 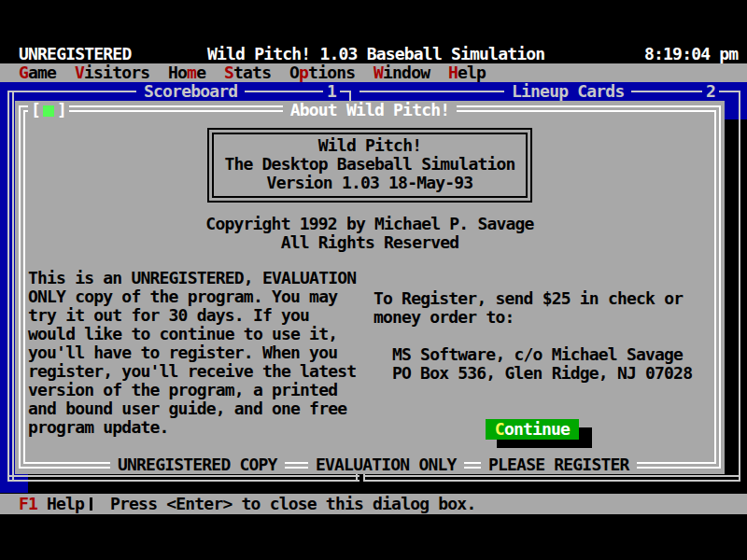 What do you see at coordinates (205, 315) in the screenshot?
I see `body-line: try it out for 30 days. If you` at bounding box center [205, 315].